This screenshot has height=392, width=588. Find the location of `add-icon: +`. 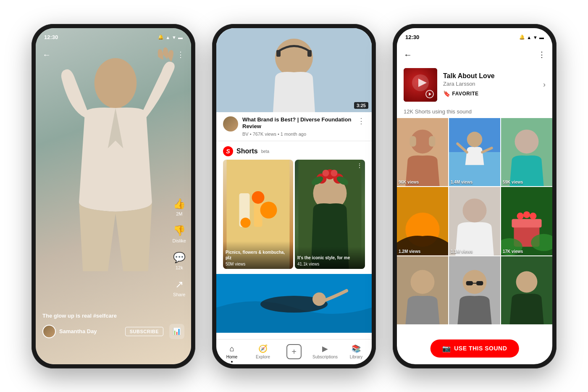

add-icon: + is located at coordinates (294, 352).